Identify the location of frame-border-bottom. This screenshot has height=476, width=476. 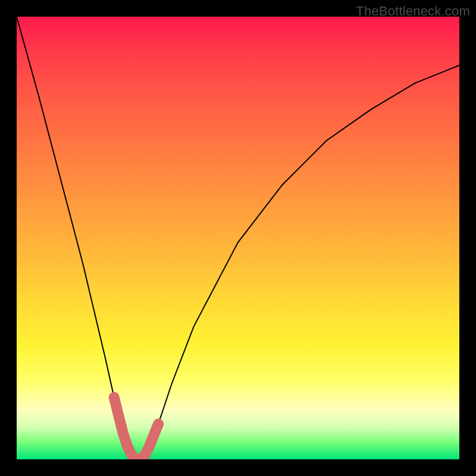
(238, 468).